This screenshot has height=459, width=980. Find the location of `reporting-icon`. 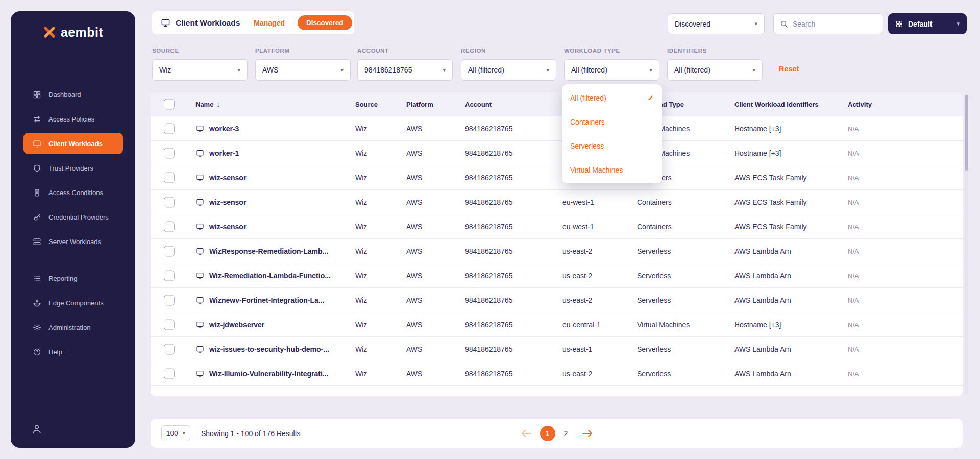

reporting-icon is located at coordinates (37, 279).